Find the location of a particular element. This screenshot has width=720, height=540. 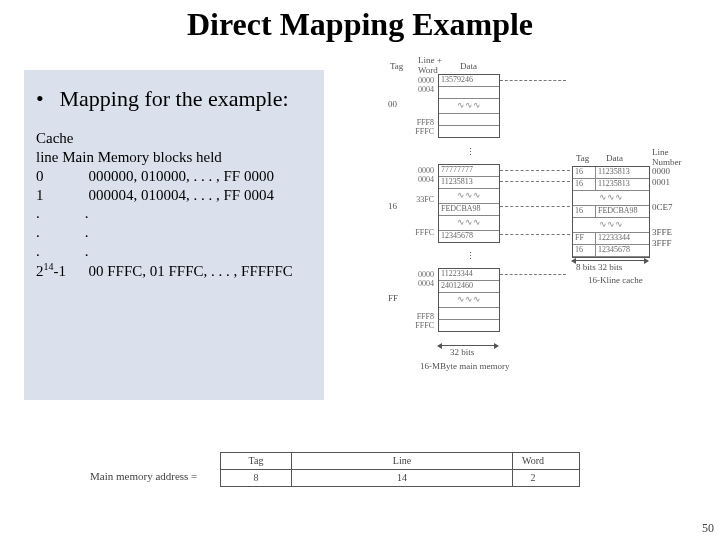

lbl-cache-linenum: Line Number is located at coordinates (667, 158).